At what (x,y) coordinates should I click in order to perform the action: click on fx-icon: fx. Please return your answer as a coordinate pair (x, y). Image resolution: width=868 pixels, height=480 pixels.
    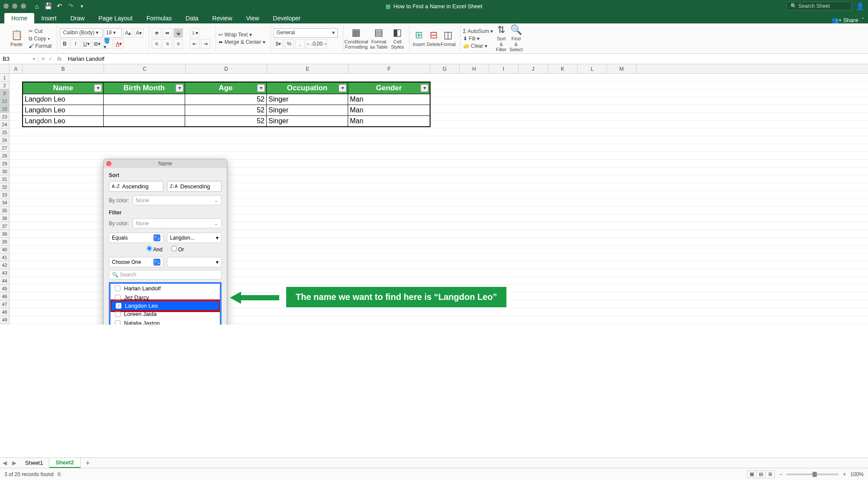
    Looking at the image, I should click on (59, 59).